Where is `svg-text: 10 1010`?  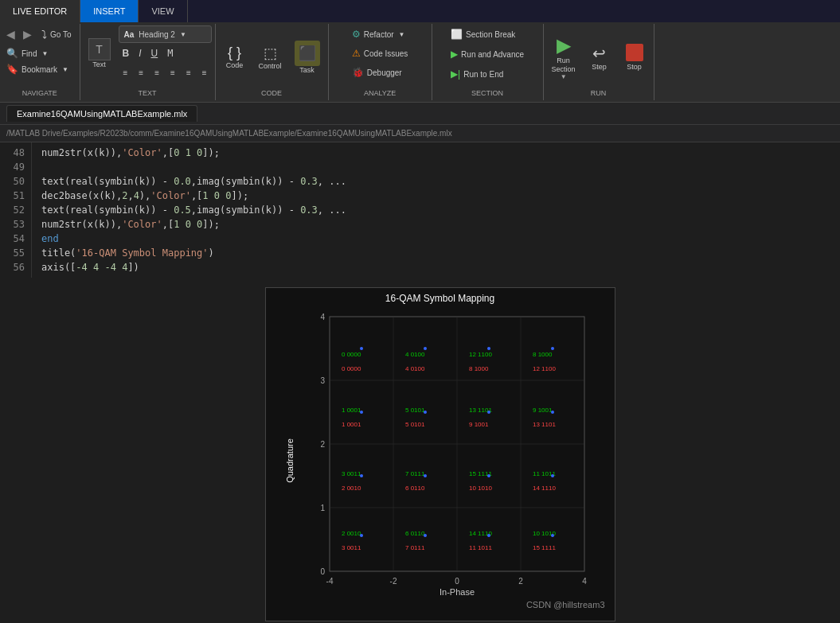 svg-text: 10 1010 is located at coordinates (481, 489).